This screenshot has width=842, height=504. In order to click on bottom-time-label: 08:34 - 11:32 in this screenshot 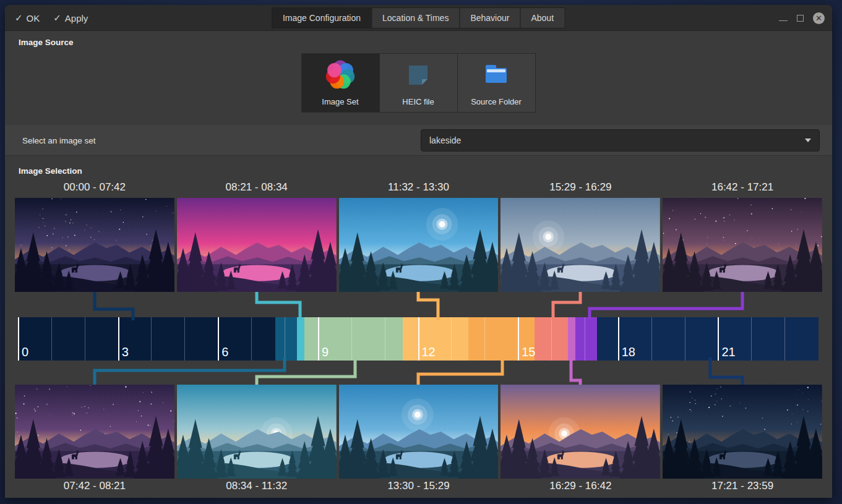, I will do `click(257, 487)`.